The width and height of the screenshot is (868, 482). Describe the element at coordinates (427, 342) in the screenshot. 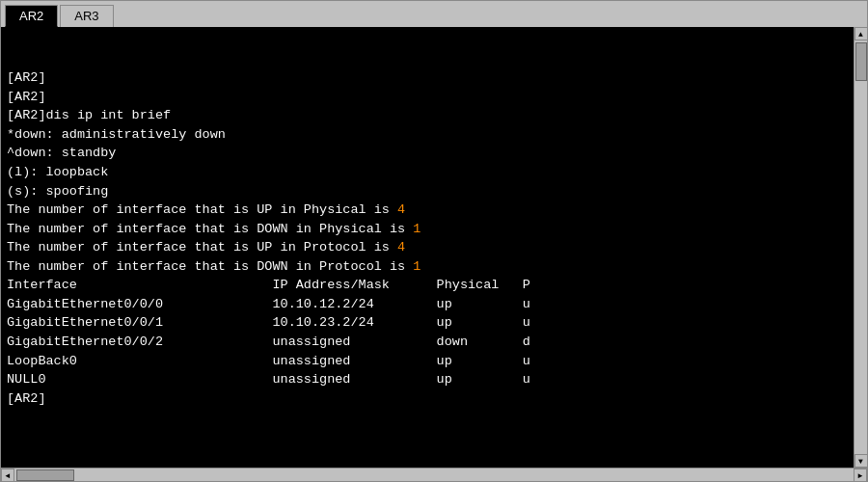

I see `terminal-line: GigabitEthernet0/0/2 unassigned down d` at that location.